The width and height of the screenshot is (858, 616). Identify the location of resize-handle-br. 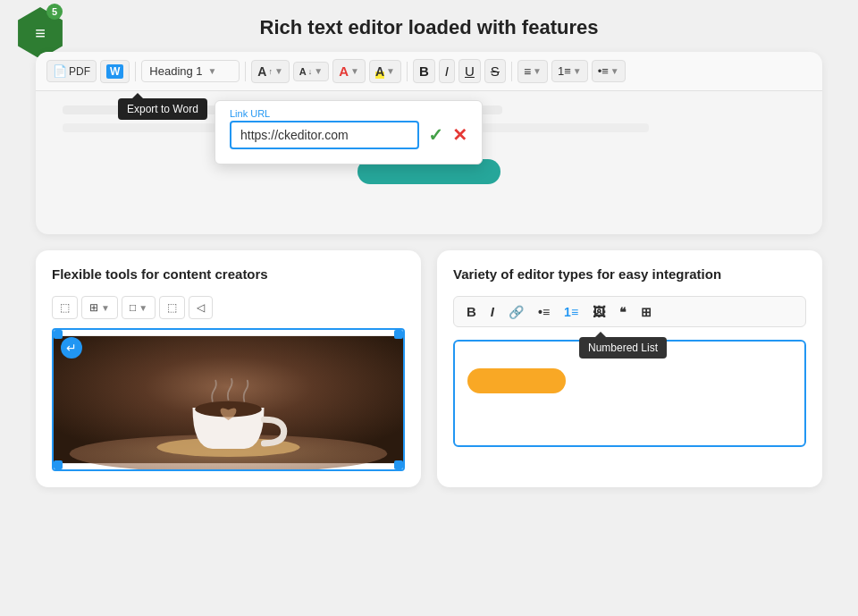
(399, 465).